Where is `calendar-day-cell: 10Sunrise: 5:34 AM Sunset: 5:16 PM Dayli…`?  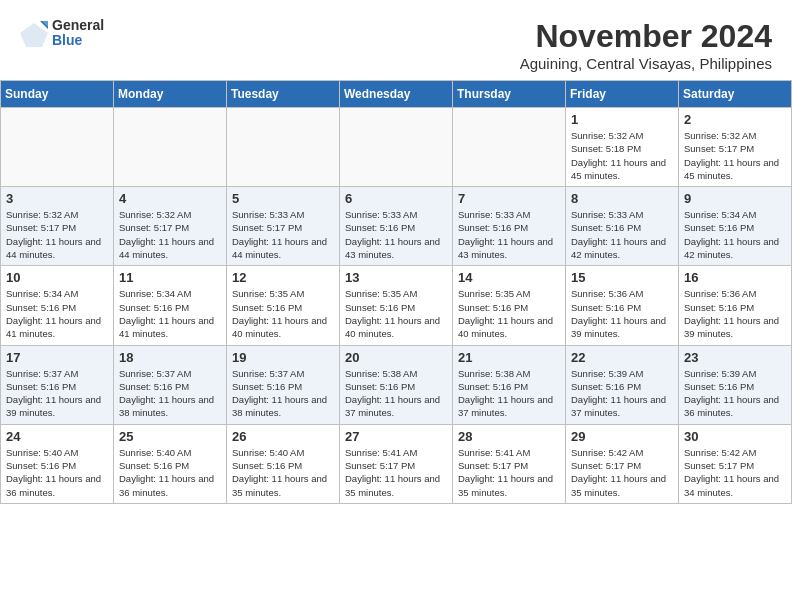 calendar-day-cell: 10Sunrise: 5:34 AM Sunset: 5:16 PM Dayli… is located at coordinates (58, 306).